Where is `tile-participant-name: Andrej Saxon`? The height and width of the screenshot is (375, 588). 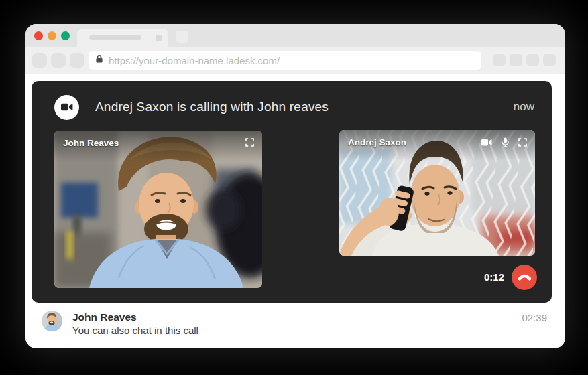 tile-participant-name: Andrej Saxon is located at coordinates (377, 142).